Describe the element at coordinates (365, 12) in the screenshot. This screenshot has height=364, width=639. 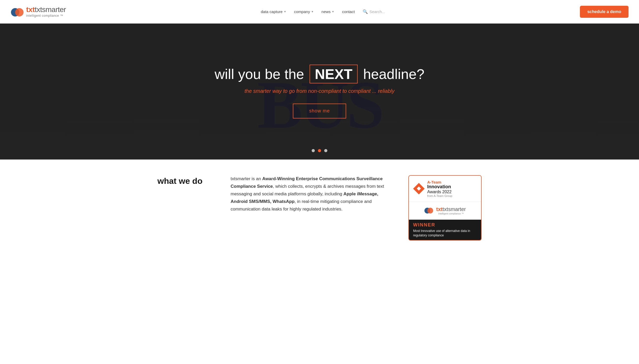
I see `search-icon: 🔍` at that location.